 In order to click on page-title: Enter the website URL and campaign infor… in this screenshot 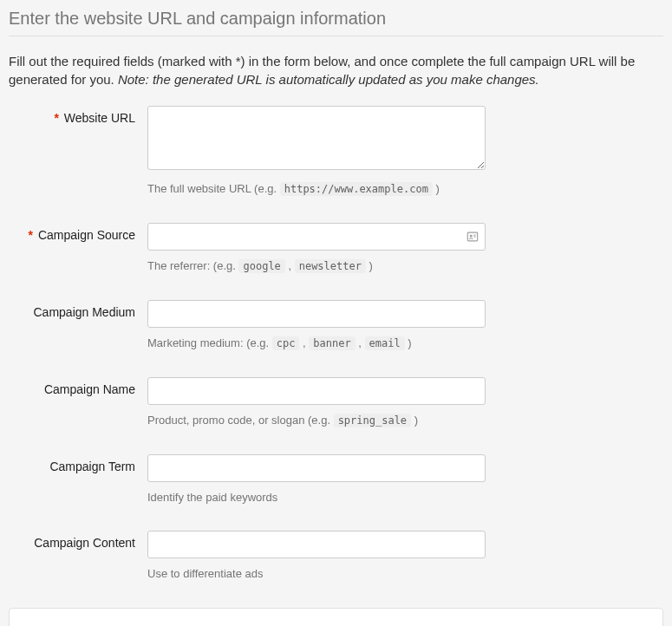, I will do `click(336, 23)`.